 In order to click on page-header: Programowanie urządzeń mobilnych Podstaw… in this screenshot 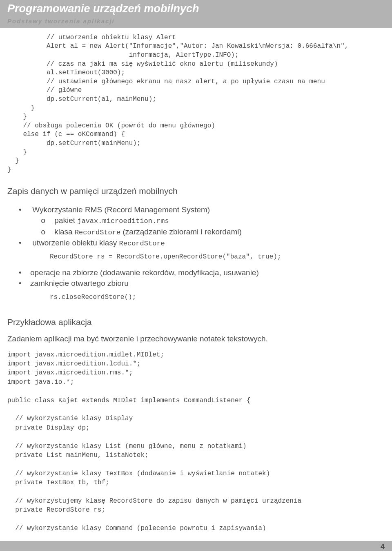, I will do `click(196, 14)`.